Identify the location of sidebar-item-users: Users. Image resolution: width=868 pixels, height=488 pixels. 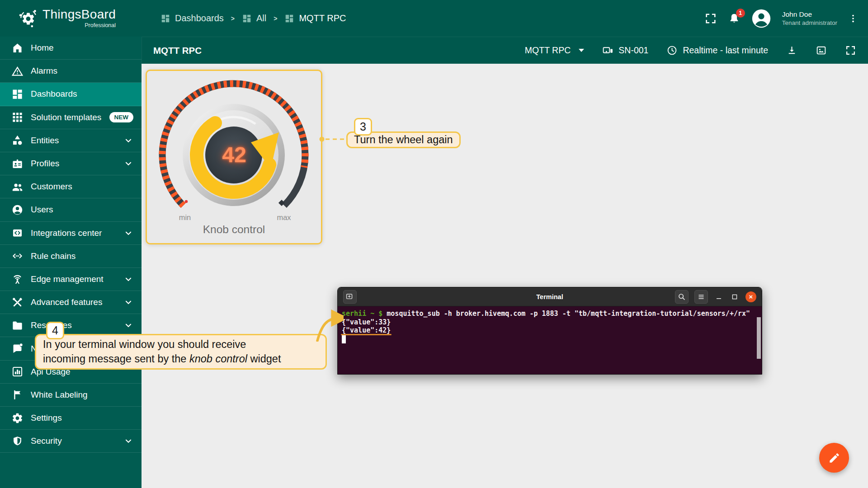
(71, 210).